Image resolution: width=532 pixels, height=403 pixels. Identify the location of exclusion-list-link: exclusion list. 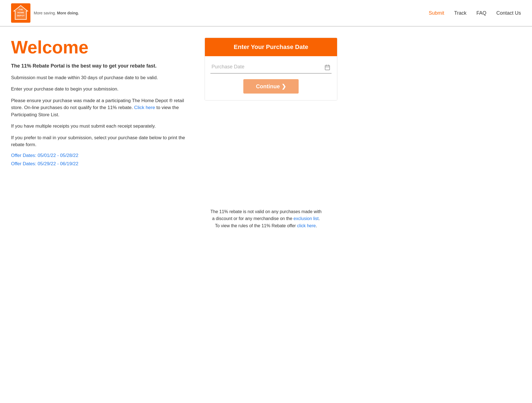
(306, 219).